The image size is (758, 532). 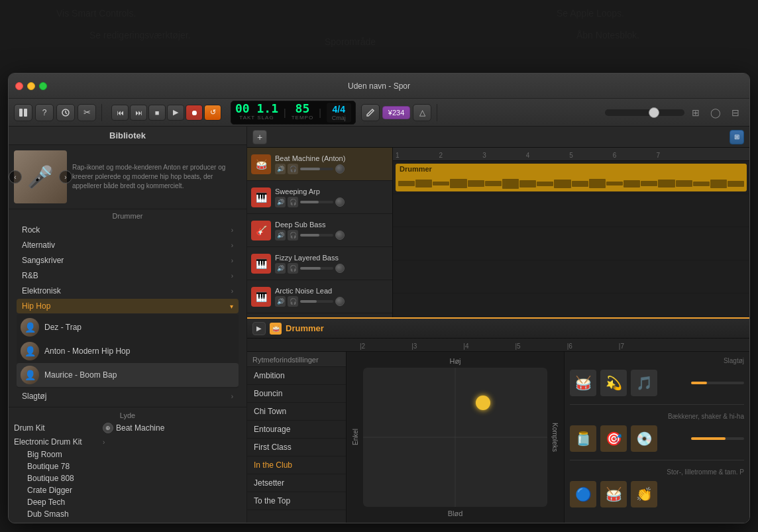 What do you see at coordinates (396, 113) in the screenshot?
I see `tuner-button: ¥234` at bounding box center [396, 113].